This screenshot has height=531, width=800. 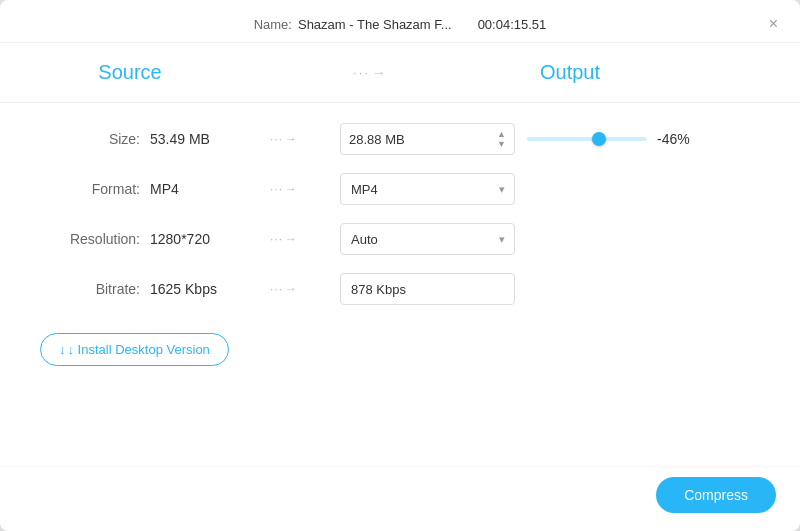 I want to click on dots: ···, so click(x=362, y=72).